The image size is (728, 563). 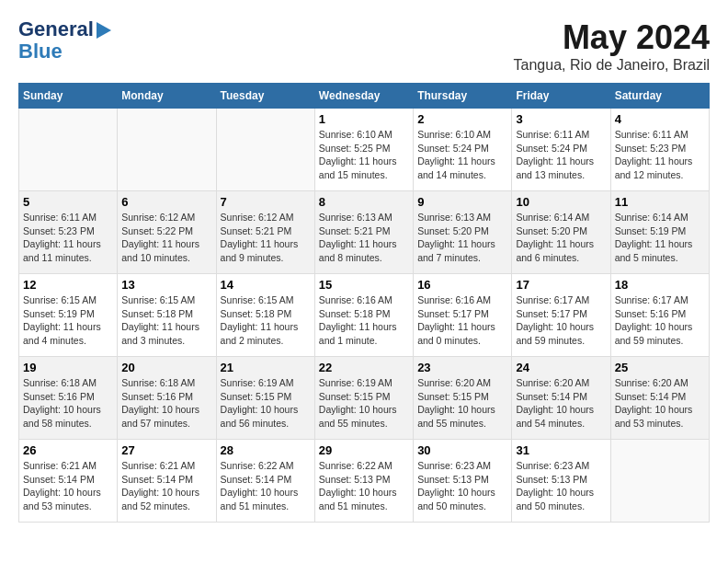 I want to click on day-number: 29, so click(x=364, y=451).